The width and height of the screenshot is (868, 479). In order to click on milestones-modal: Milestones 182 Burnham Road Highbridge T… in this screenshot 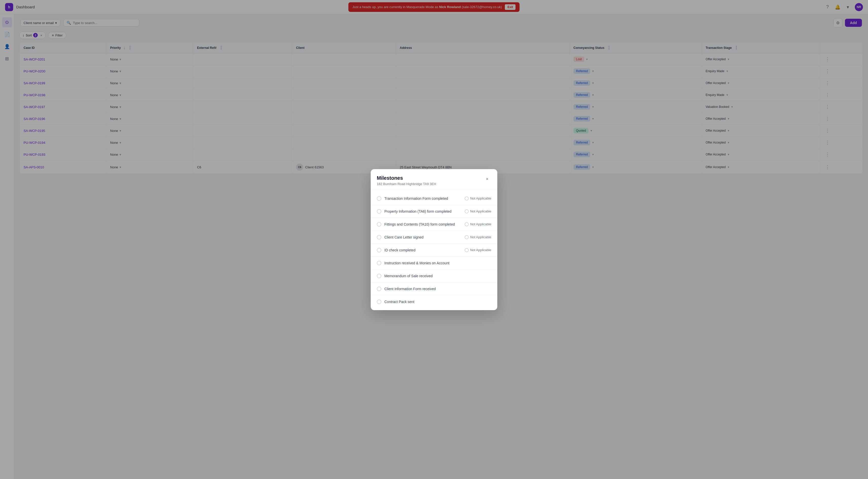, I will do `click(434, 240)`.